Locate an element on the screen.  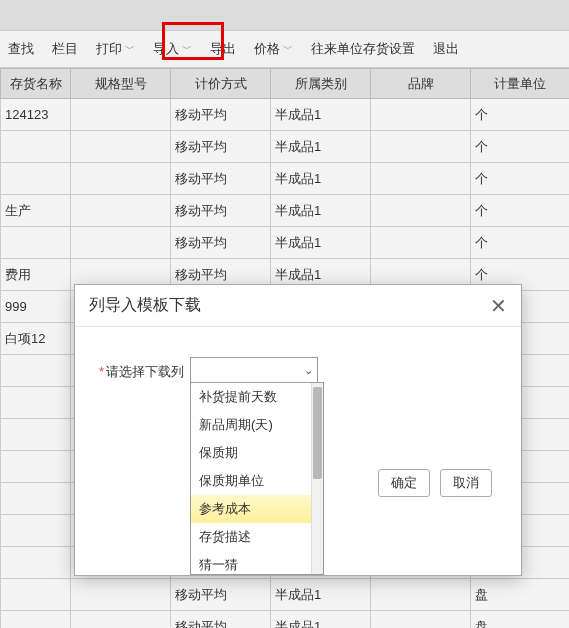
dropdown-option: 参考成本 is located at coordinates (257, 509).